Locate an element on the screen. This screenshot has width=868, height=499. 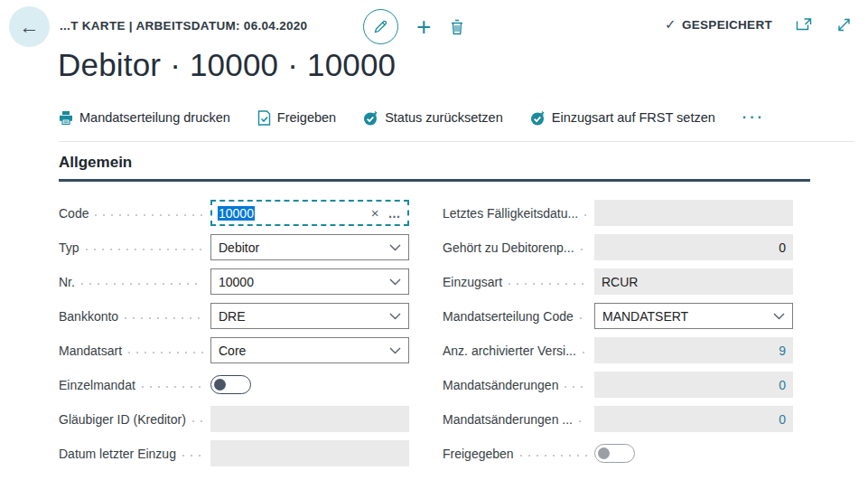
edit-button is located at coordinates (381, 27).